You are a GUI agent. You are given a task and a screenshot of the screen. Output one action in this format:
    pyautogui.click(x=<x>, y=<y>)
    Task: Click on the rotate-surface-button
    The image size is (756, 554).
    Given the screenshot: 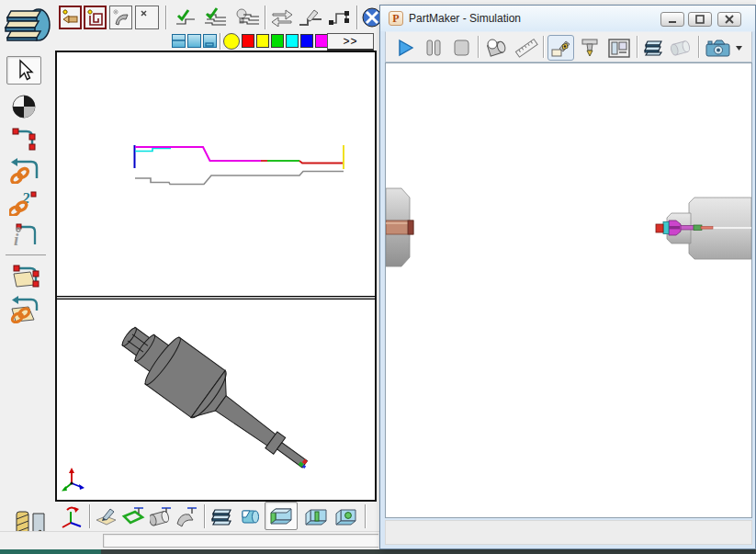 What is the action you would take?
    pyautogui.click(x=121, y=17)
    